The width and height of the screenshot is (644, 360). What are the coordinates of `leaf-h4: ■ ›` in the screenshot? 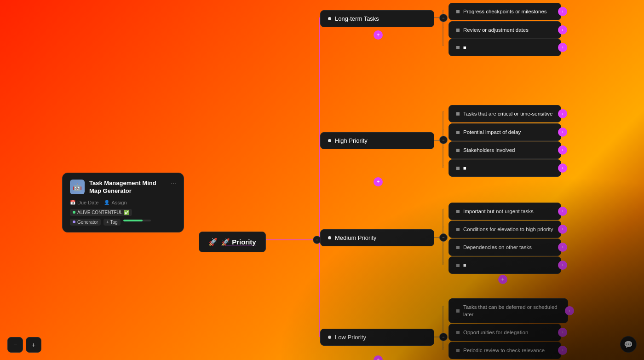 It's located at (505, 168).